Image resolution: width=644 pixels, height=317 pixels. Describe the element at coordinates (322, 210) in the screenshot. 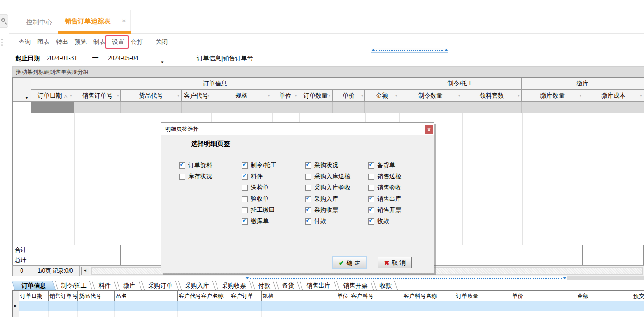

I see `checkbox-item-purchase-invoice: ✔采购收票` at that location.